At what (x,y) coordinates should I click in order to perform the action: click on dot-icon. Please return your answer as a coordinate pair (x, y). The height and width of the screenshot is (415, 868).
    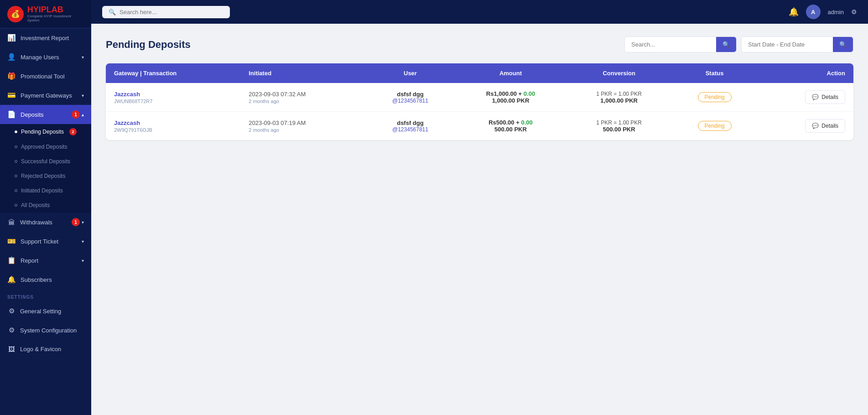
    Looking at the image, I should click on (16, 132).